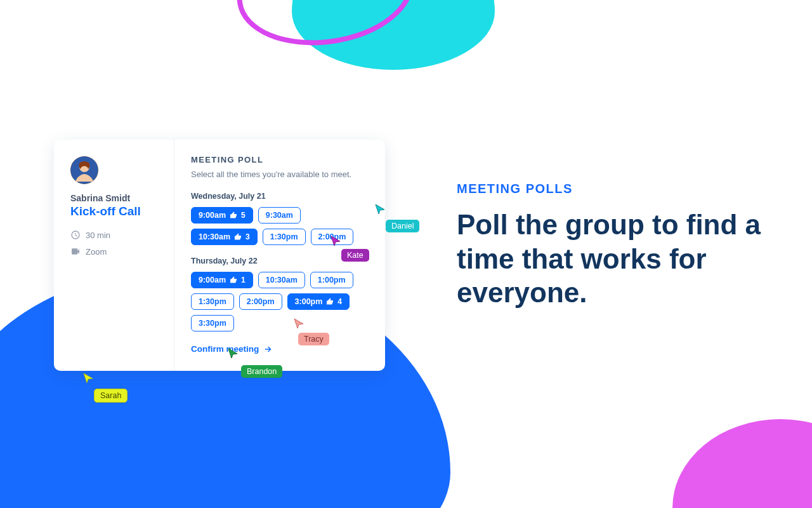 Image resolution: width=812 pixels, height=508 pixels. Describe the element at coordinates (213, 323) in the screenshot. I see `time-slot-label: 3:30pm` at that location.